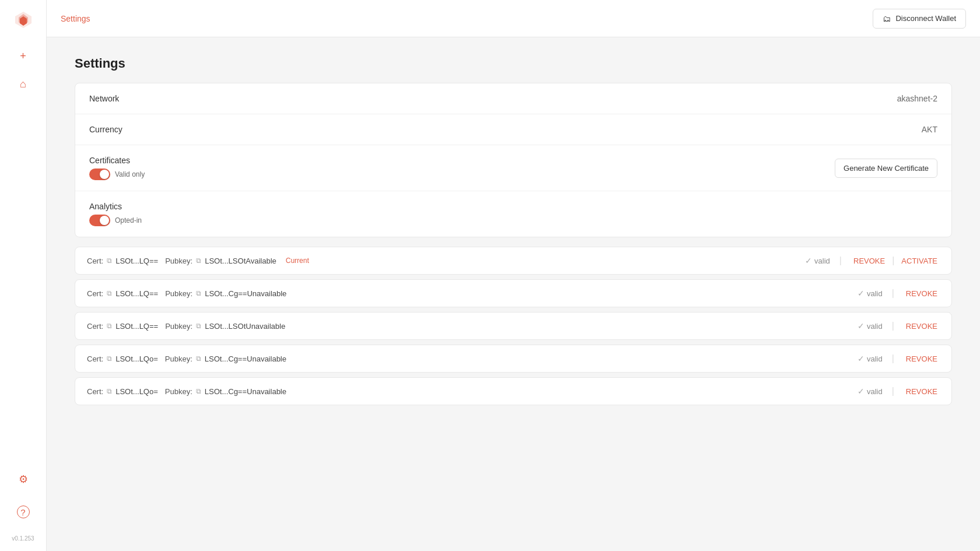 This screenshot has width=980, height=551. Describe the element at coordinates (100, 220) in the screenshot. I see `analytics-toggle` at that location.